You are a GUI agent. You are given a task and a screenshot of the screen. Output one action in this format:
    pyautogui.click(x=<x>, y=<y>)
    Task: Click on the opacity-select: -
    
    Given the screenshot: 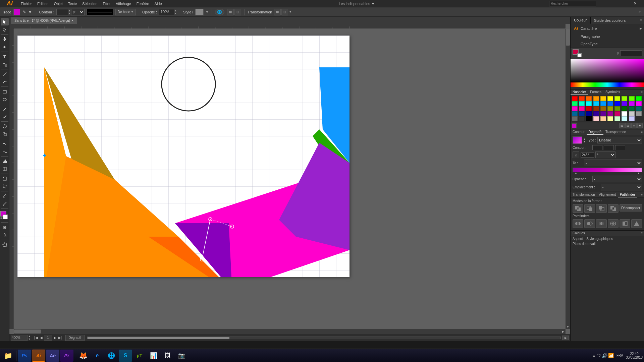 What is the action you would take?
    pyautogui.click(x=617, y=179)
    